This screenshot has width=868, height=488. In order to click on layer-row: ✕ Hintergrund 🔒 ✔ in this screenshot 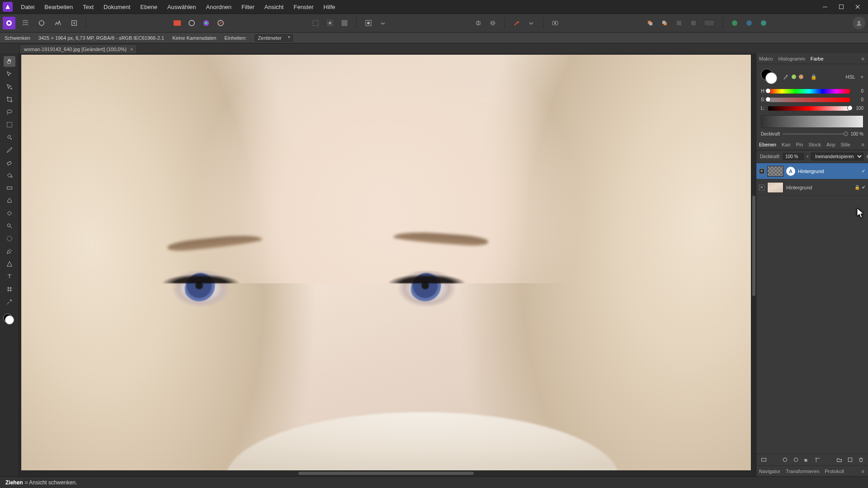, I will do `click(812, 188)`.